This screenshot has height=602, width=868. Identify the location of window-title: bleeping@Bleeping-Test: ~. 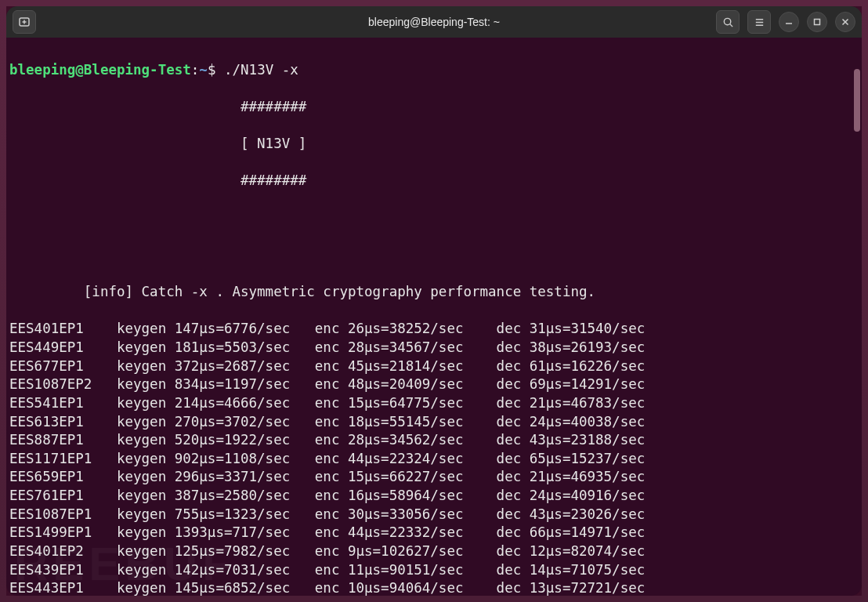
(434, 22).